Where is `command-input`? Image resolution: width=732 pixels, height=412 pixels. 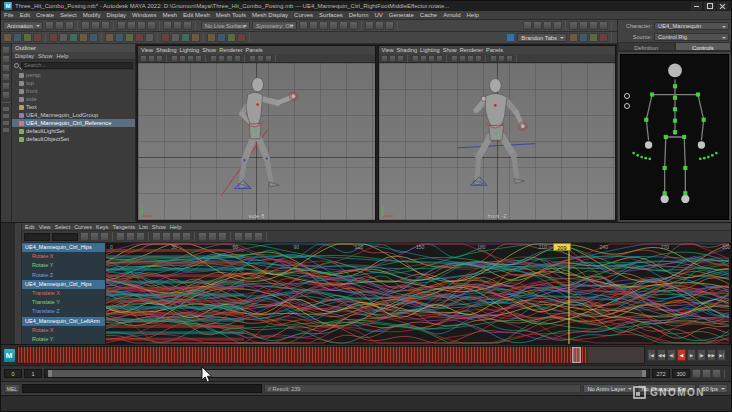 command-input is located at coordinates (142, 388).